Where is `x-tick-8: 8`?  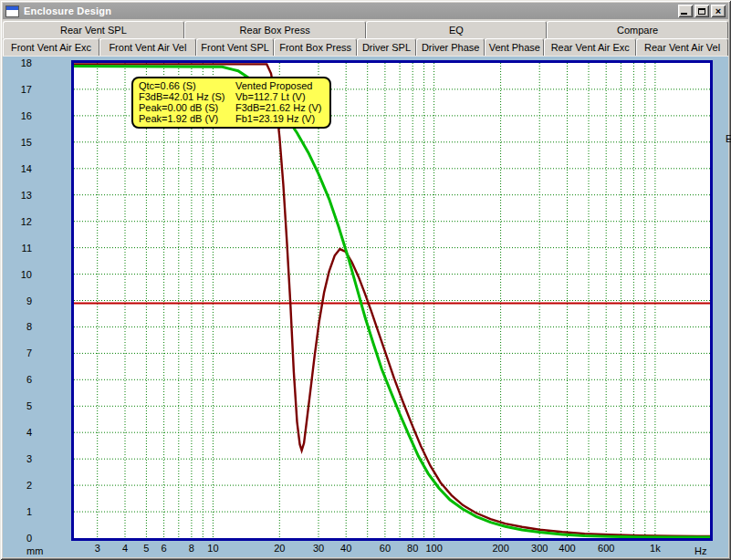
x-tick-8: 8 is located at coordinates (192, 548).